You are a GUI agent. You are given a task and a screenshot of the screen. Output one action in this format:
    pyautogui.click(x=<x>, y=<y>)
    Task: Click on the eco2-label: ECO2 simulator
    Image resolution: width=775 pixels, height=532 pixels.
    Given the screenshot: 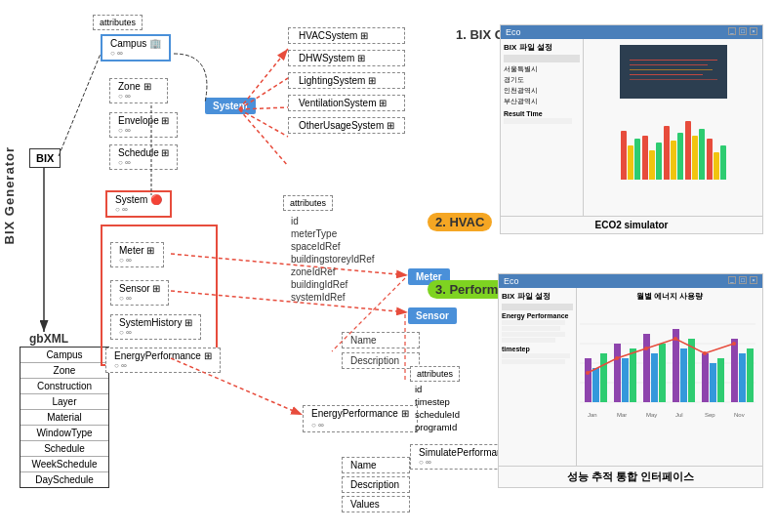 What is the action you would take?
    pyautogui.click(x=632, y=225)
    